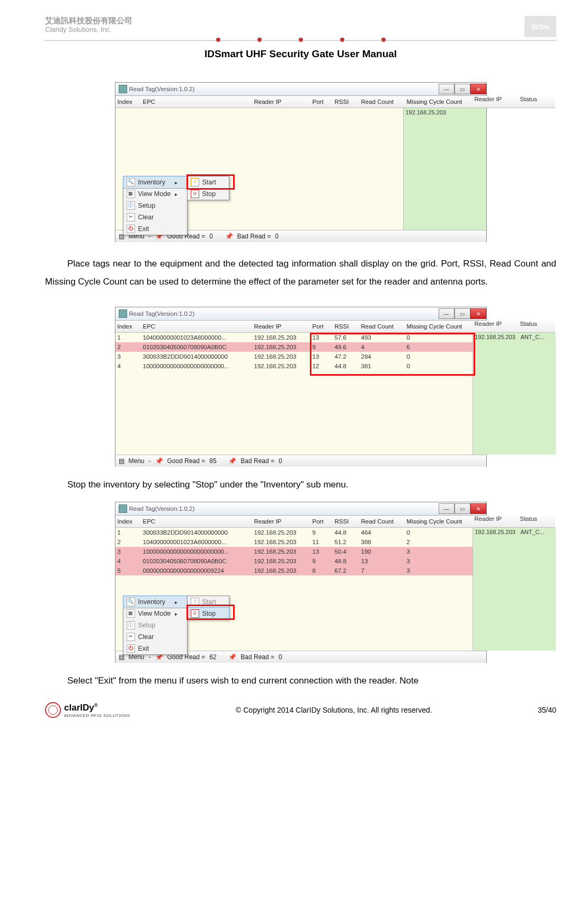 The height and width of the screenshot is (905, 588). Describe the element at coordinates (301, 89) in the screenshot. I see `window-titlebar: Read Tag(Version:1.0.2) — ▭ ✕` at that location.